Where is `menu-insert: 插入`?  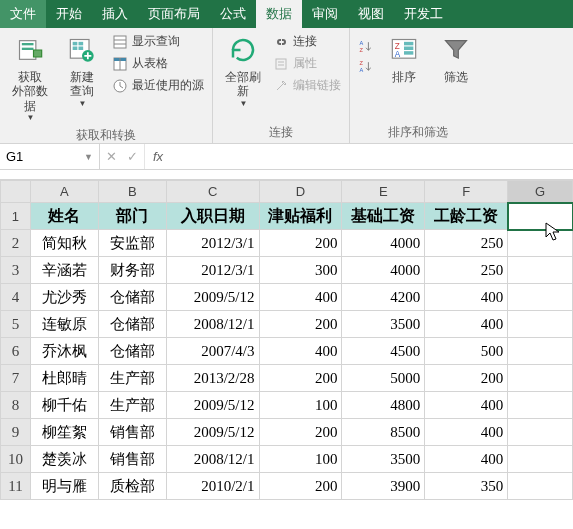 menu-insert: 插入 is located at coordinates (115, 14).